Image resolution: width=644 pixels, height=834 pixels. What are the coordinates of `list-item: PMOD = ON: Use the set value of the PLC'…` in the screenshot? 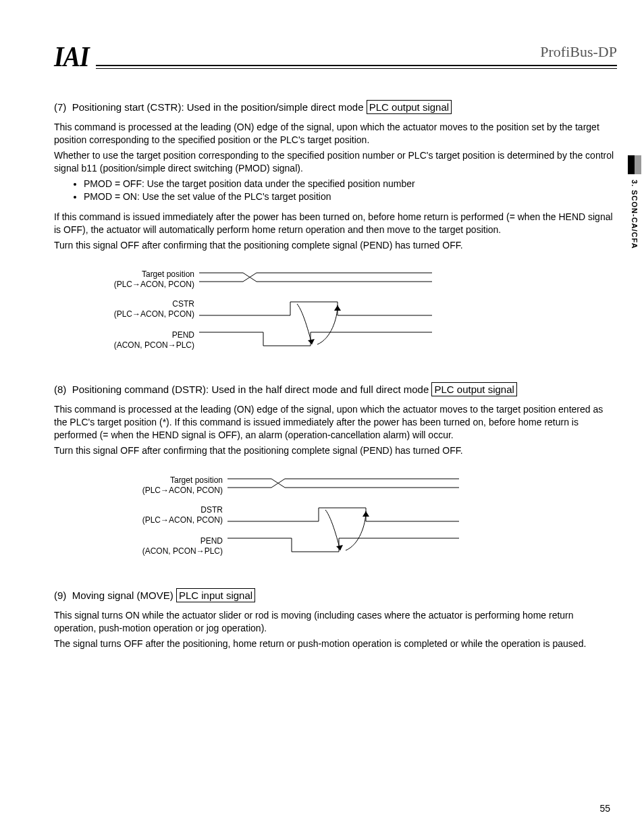 It's located at (350, 197).